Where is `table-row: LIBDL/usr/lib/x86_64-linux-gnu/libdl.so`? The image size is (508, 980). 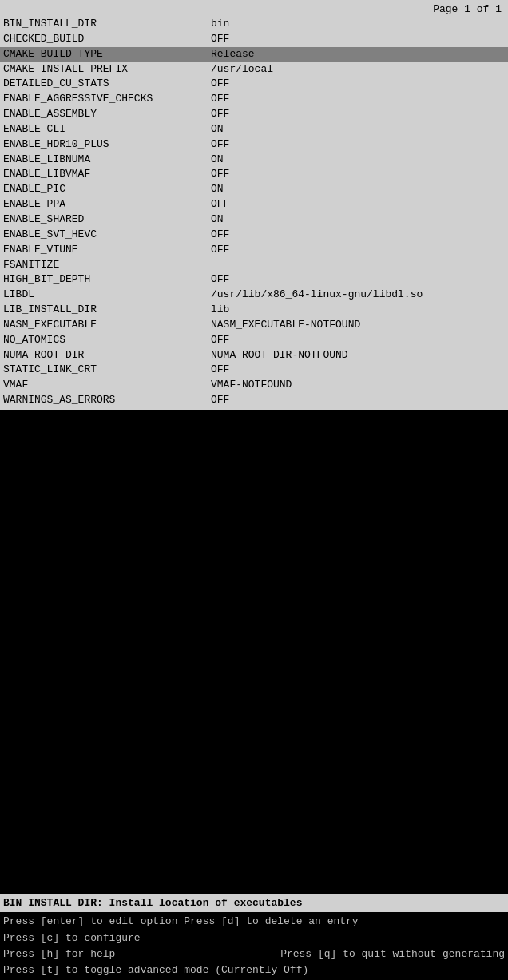 table-row: LIBDL/usr/lib/x86_64-linux-gnu/libdl.so is located at coordinates (254, 296).